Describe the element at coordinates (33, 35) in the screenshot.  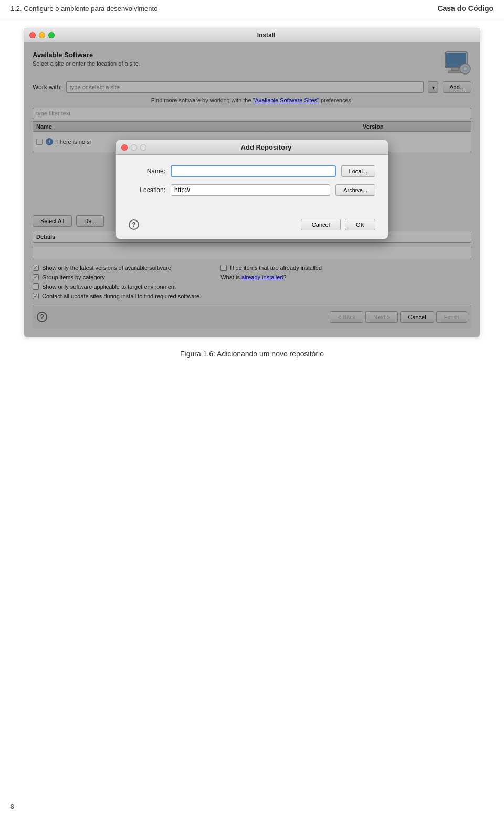
I see `traffic-light-red` at that location.